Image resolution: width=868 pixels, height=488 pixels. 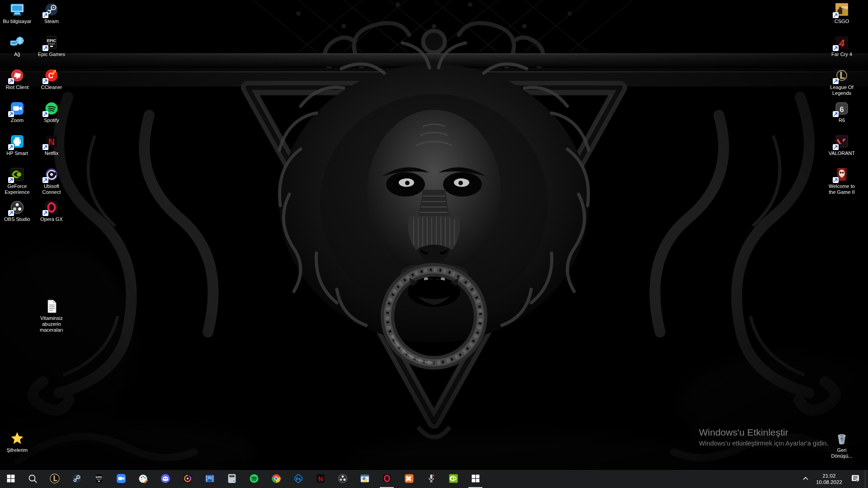 I want to click on taskbar-discord, so click(x=165, y=479).